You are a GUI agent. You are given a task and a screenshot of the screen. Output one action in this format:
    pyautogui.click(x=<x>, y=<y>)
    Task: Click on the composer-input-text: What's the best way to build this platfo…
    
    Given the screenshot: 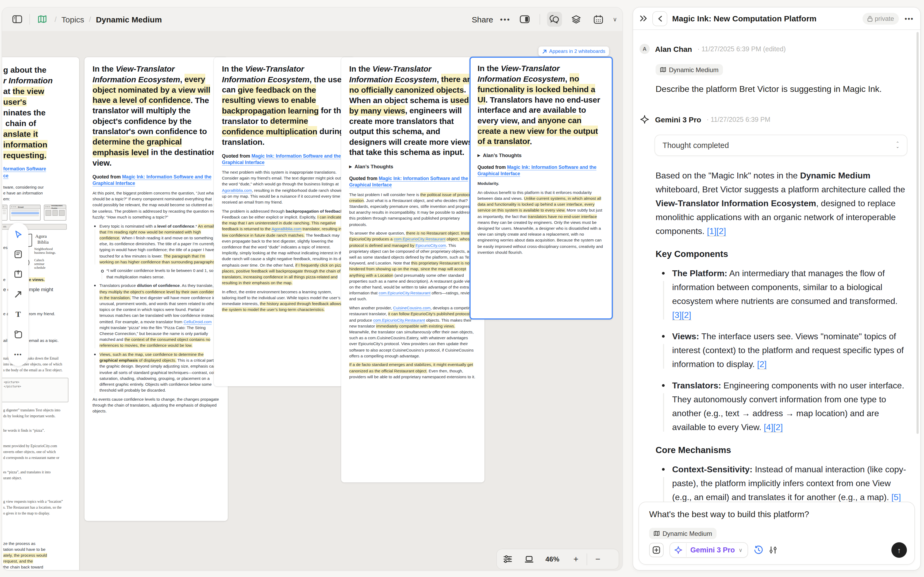 What is the action you would take?
    pyautogui.click(x=729, y=514)
    